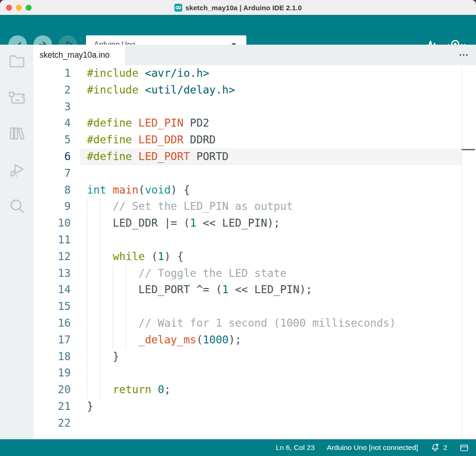 This screenshot has width=476, height=456. What do you see at coordinates (17, 134) in the screenshot?
I see `sidebar-item-library-manager` at bounding box center [17, 134].